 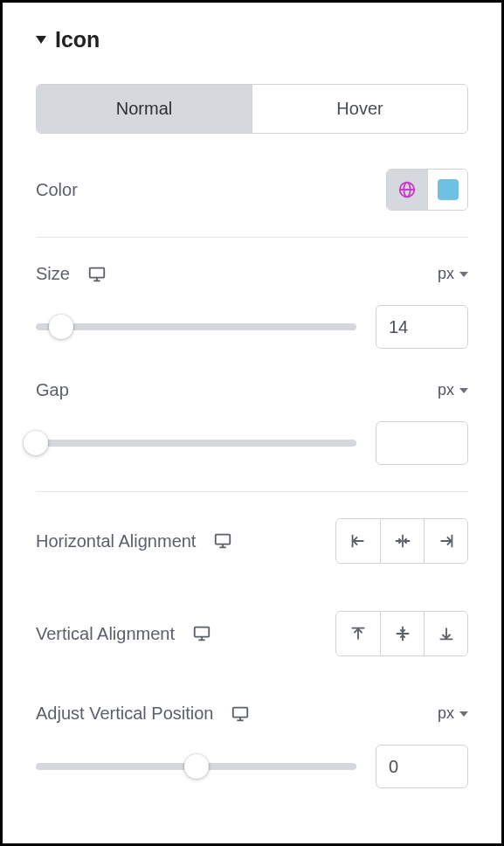 What do you see at coordinates (422, 443) in the screenshot?
I see `gap-input` at bounding box center [422, 443].